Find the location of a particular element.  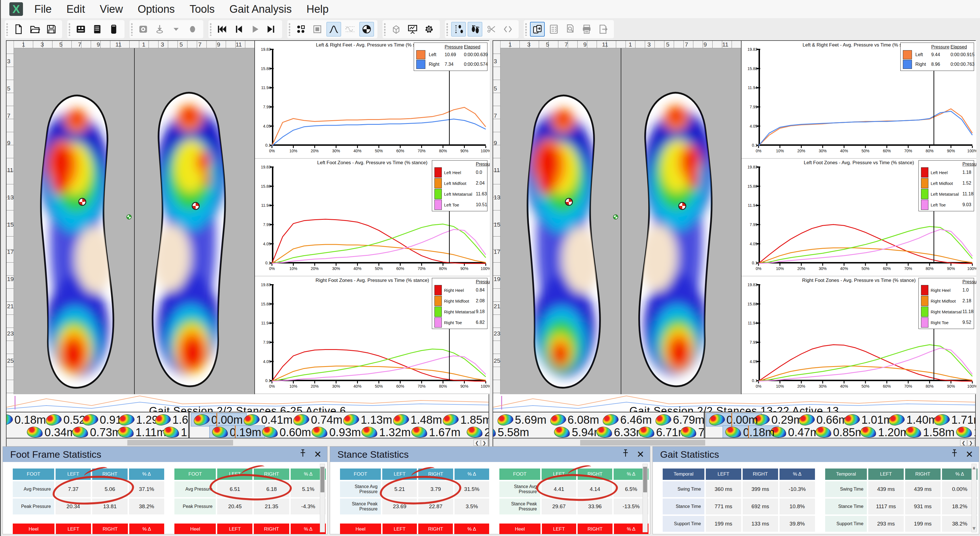

timeline-stance-item: 1.64m is located at coordinates (172, 420).